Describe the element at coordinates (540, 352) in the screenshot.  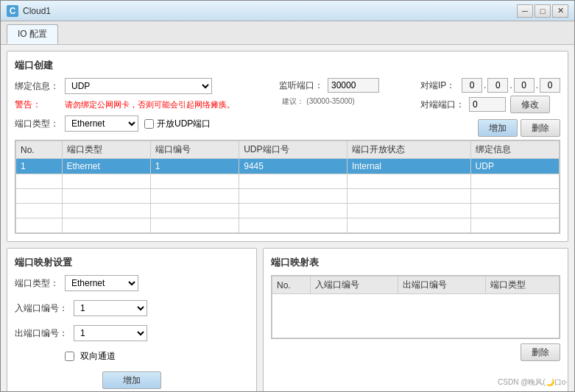
I see `mapping-delete-button: 删除` at that location.